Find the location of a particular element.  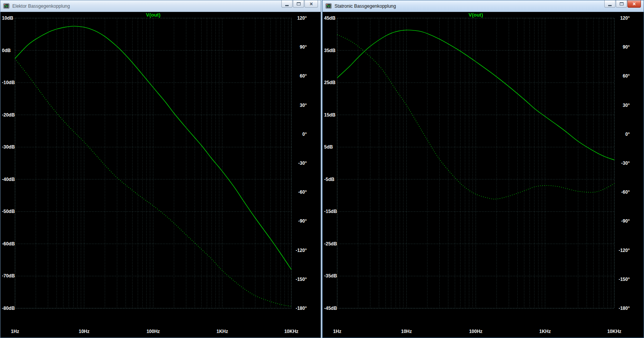

window-title: Elektor Bassgegenkopplung is located at coordinates (41, 6).